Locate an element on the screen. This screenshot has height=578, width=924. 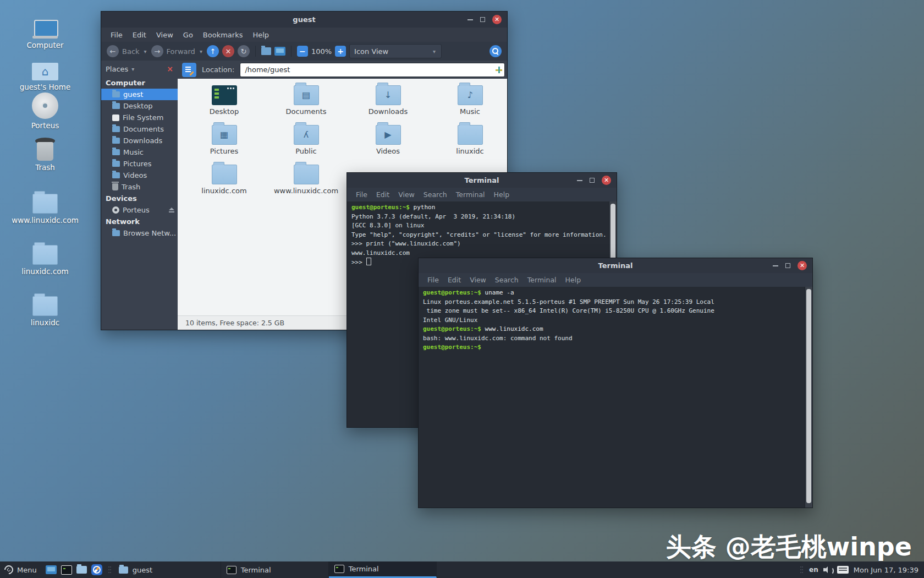
sidebar-item-downloads: Downloads is located at coordinates (140, 141).